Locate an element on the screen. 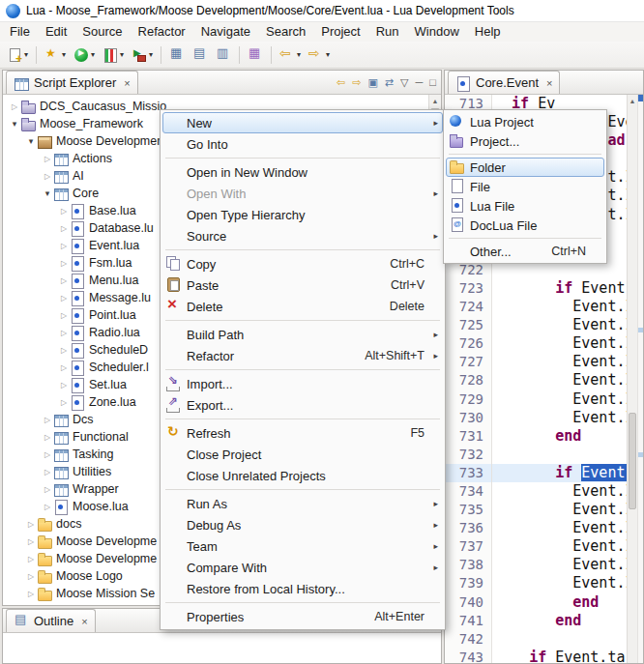  context-menu-item-open-with: Open With▸ is located at coordinates (303, 193).